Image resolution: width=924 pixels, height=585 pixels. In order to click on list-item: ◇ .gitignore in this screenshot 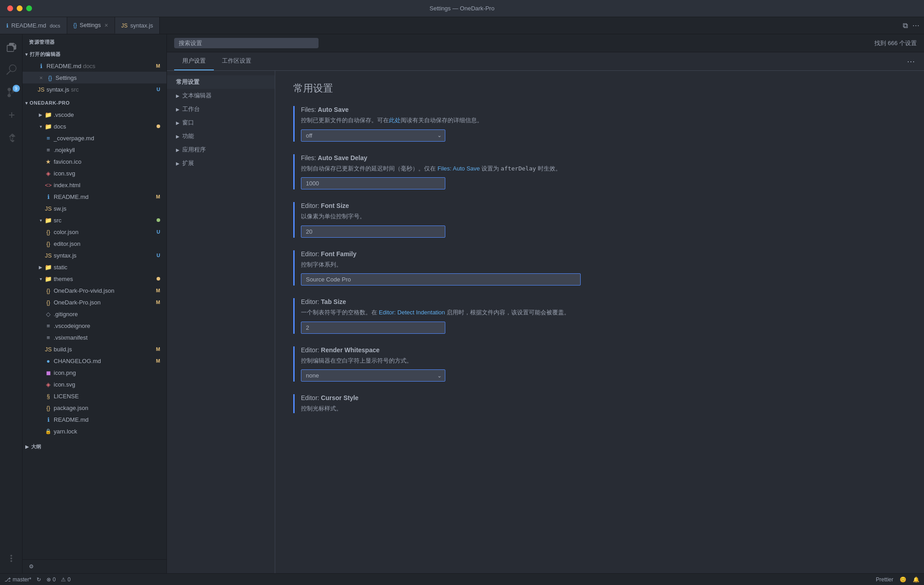, I will do `click(95, 314)`.